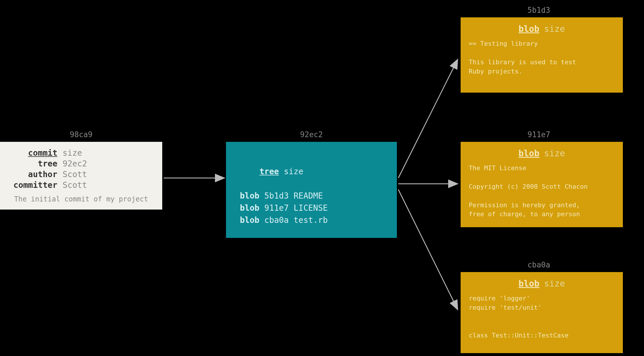  I want to click on blob-hash-label: 911e7, so click(539, 135).